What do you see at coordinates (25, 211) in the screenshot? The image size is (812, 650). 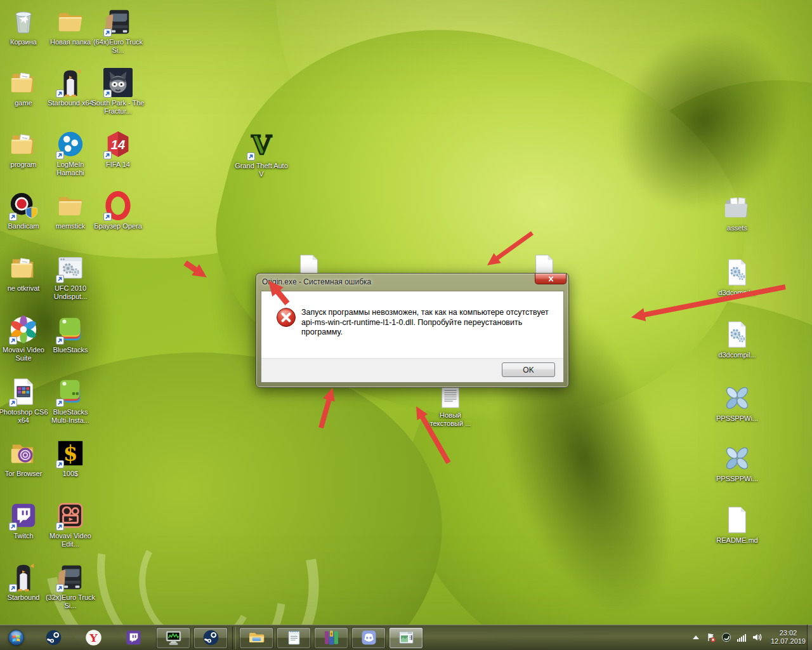 I see `desktop-icon-bandicam: Bandicam` at bounding box center [25, 211].